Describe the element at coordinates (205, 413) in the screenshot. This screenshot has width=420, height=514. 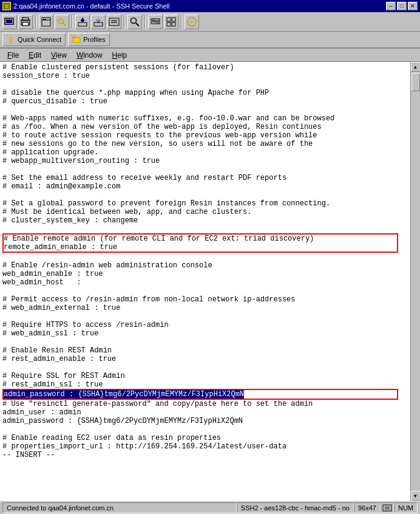
I see `terminal-line: admin_user : admin` at that location.